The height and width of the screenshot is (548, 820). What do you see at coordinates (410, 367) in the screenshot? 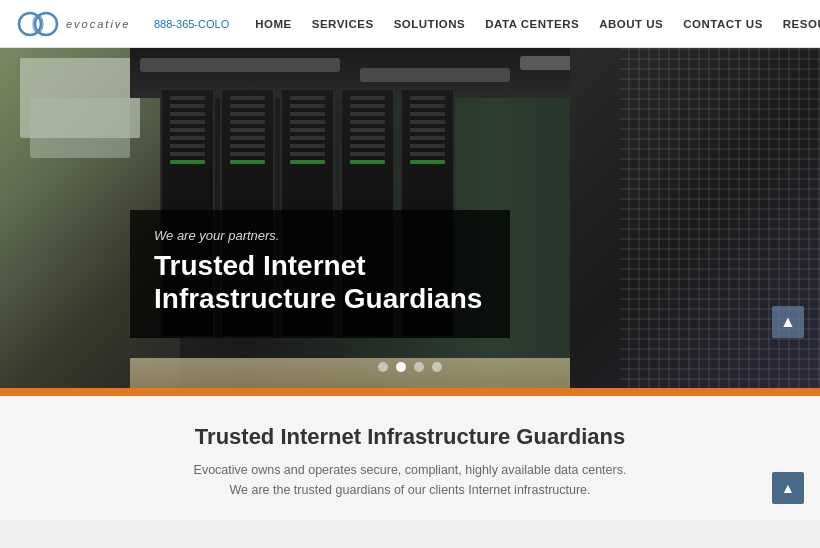
I see `carousel-dots` at bounding box center [410, 367].